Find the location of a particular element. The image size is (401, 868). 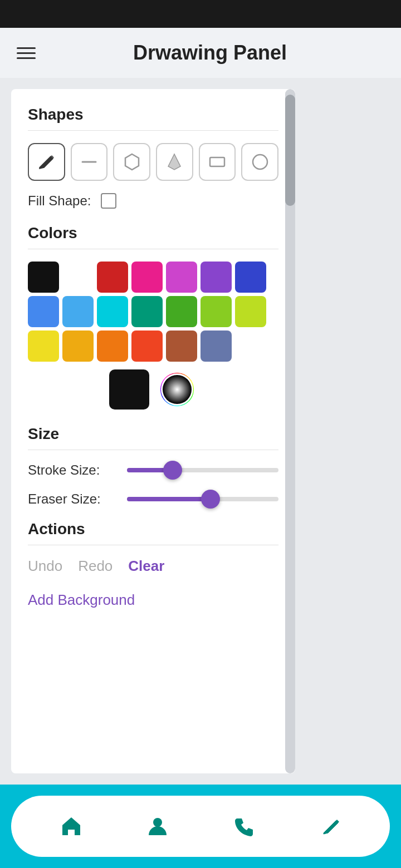

shapes-row is located at coordinates (153, 162).